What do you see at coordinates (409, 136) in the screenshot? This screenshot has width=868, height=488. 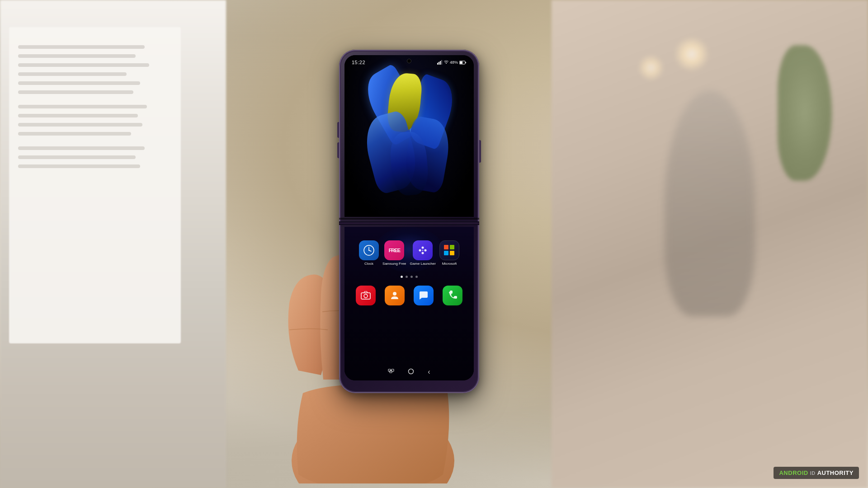 I see `wallpaper` at bounding box center [409, 136].